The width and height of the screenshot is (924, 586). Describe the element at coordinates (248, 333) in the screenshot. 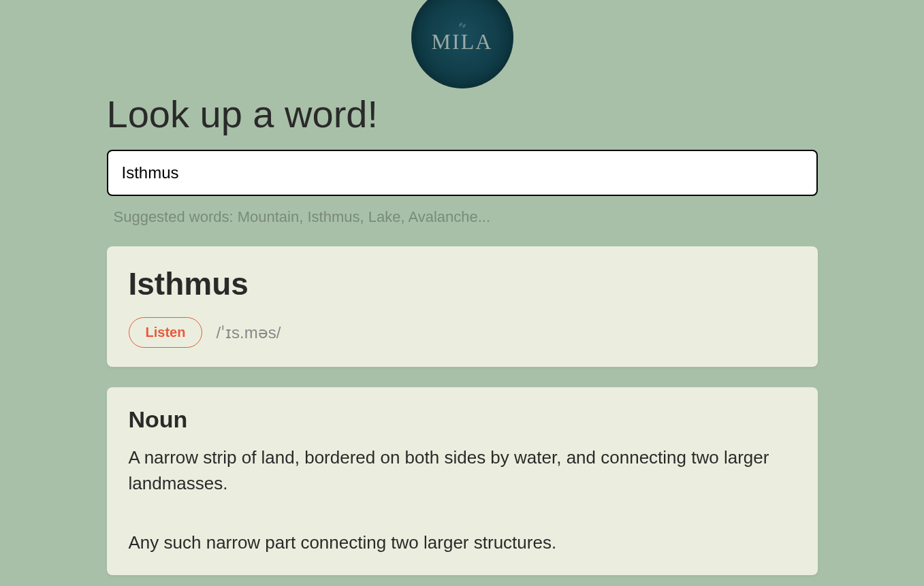

I see `phonetic-text: /ˈɪs.məs/` at that location.